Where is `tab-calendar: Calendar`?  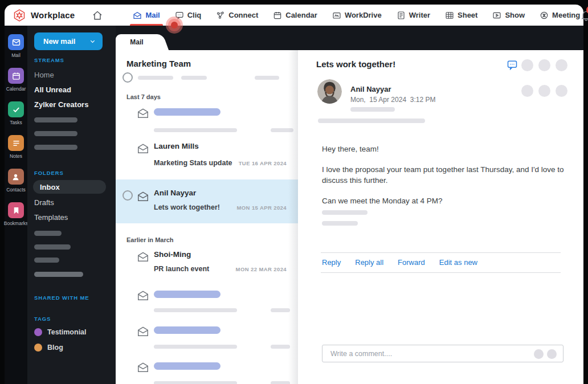
tab-calendar: Calendar is located at coordinates (295, 15).